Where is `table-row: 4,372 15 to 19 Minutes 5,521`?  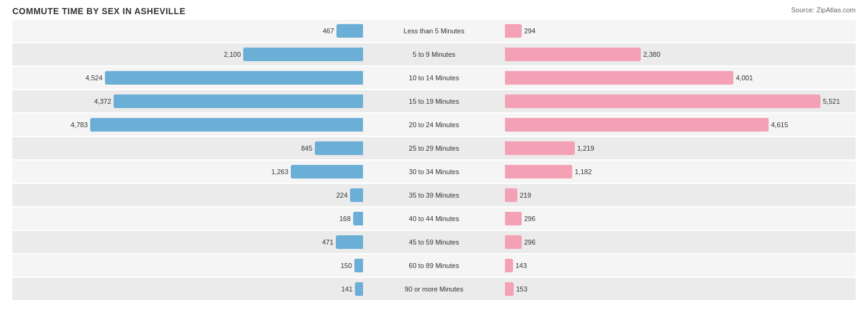
table-row: 4,372 15 to 19 Minutes 5,521 is located at coordinates (434, 101).